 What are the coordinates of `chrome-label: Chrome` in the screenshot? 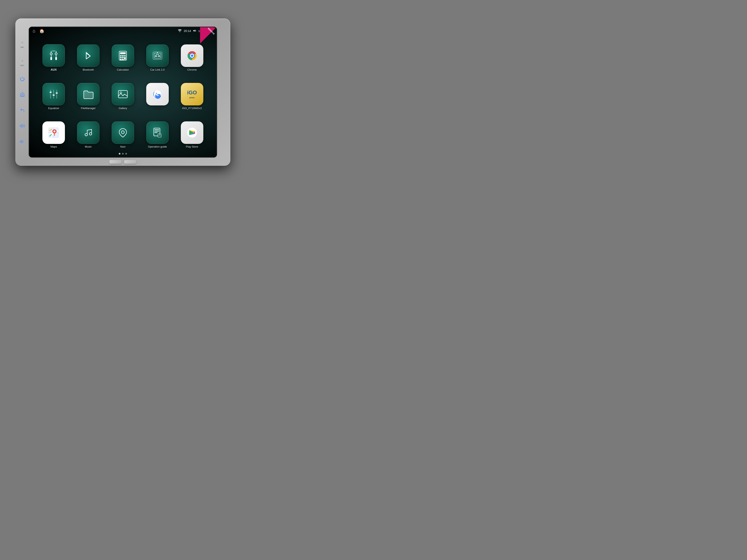 It's located at (192, 70).